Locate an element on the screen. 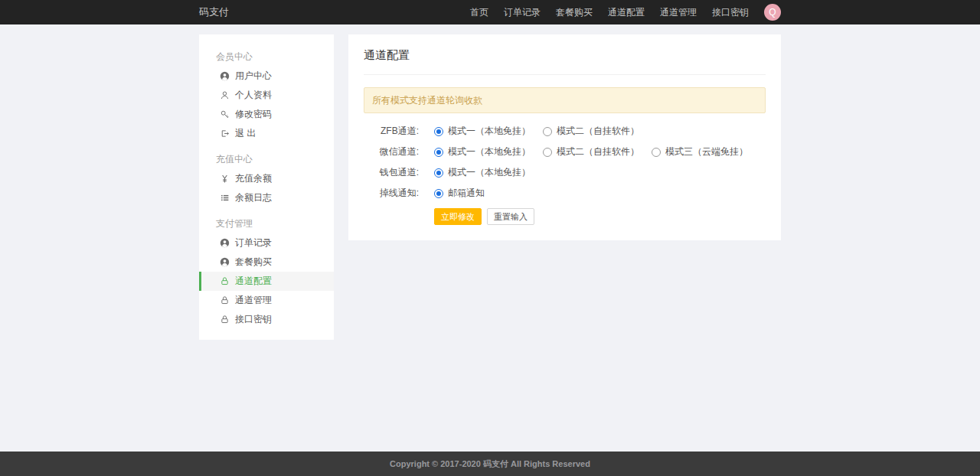  sidebar-item-label: 订单记录 is located at coordinates (253, 243).